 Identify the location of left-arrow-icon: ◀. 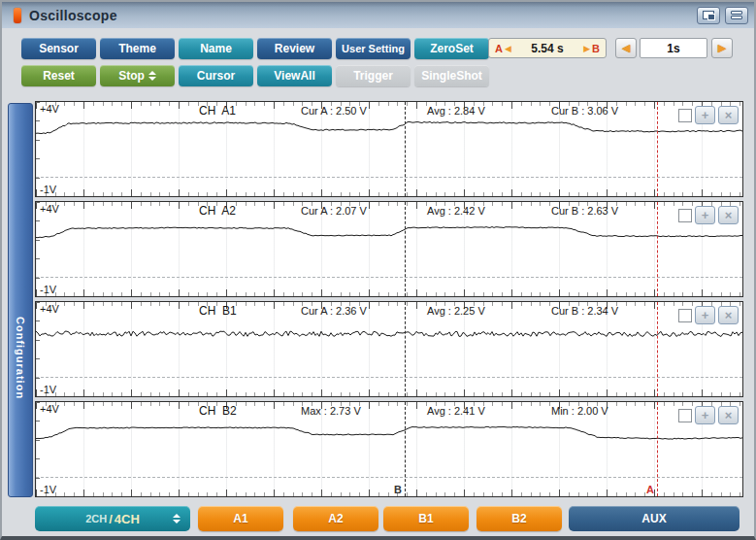
(626, 49).